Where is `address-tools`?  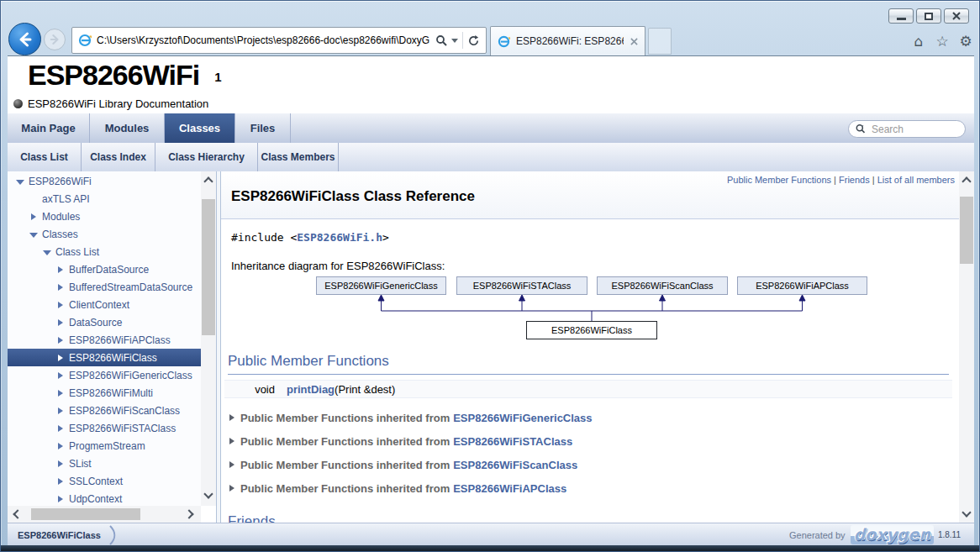 address-tools is located at coordinates (457, 40).